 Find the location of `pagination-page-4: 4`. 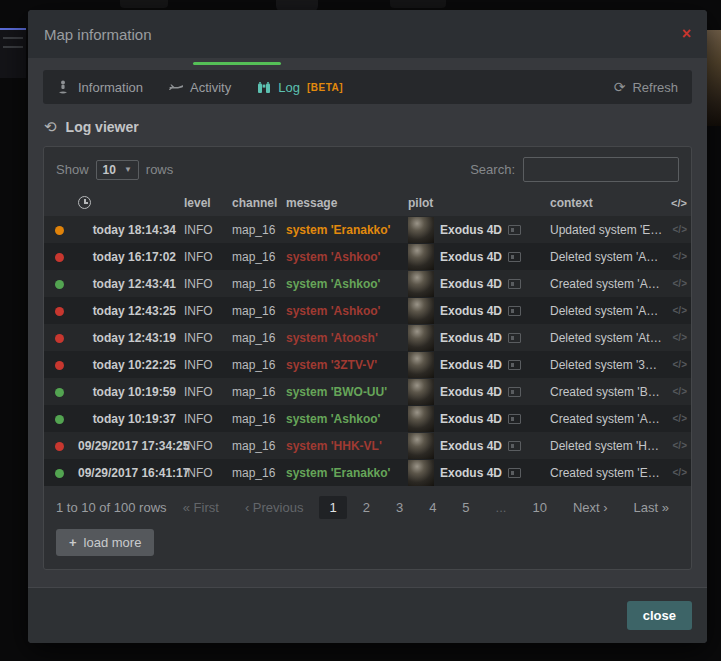

pagination-page-4: 4 is located at coordinates (432, 508).